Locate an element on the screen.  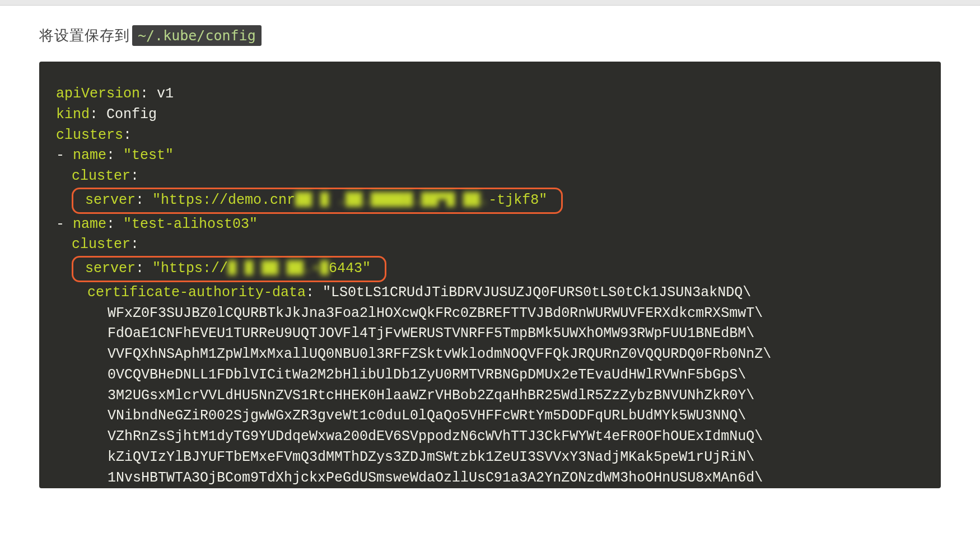
window-chrome-bar is located at coordinates (490, 3).